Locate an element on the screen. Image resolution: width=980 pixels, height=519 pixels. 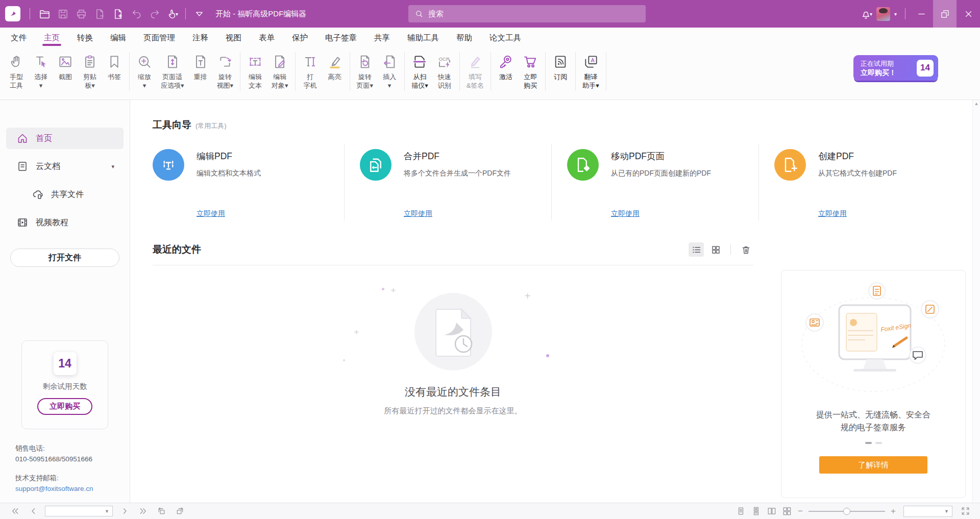
page-combo-caret: ▼ is located at coordinates (107, 511).